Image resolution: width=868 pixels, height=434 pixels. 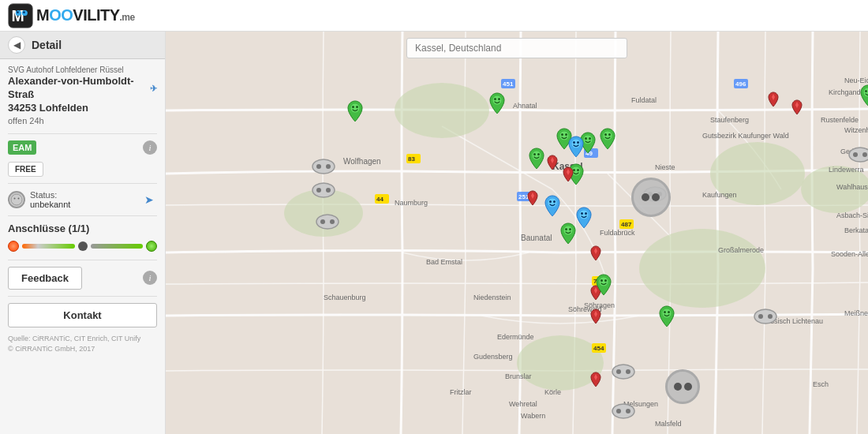 What do you see at coordinates (82, 229) in the screenshot?
I see `connections-title: Anschlüsse (1/1)` at bounding box center [82, 229].